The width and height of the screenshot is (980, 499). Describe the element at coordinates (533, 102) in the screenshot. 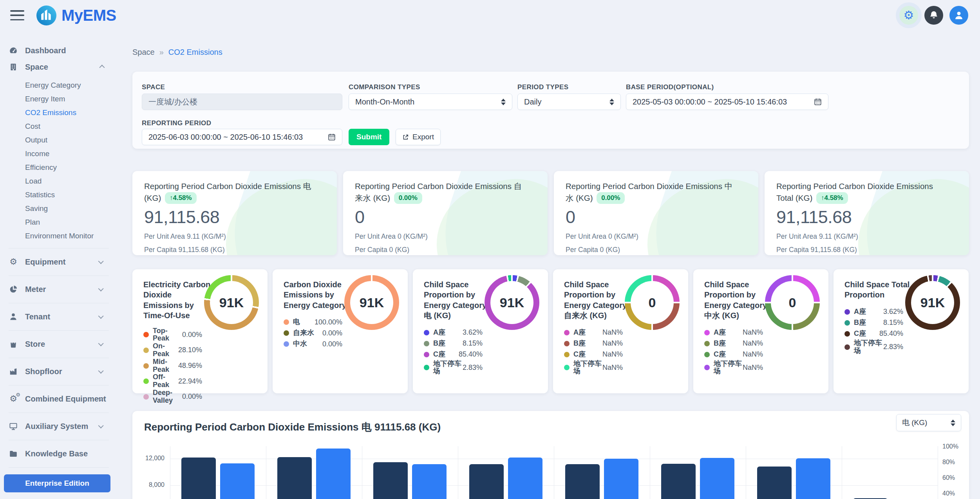

I see `period-types-value: Daily` at that location.